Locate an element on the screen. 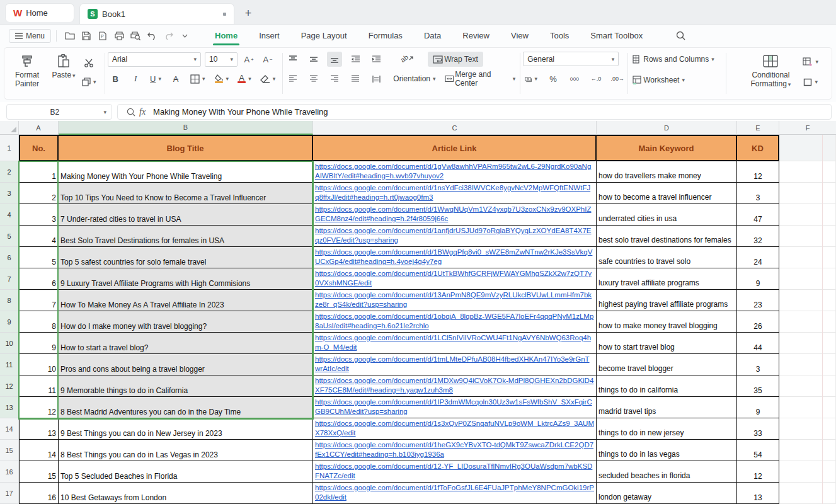 This screenshot has height=504, width=836. cell-no: 16 is located at coordinates (39, 493).